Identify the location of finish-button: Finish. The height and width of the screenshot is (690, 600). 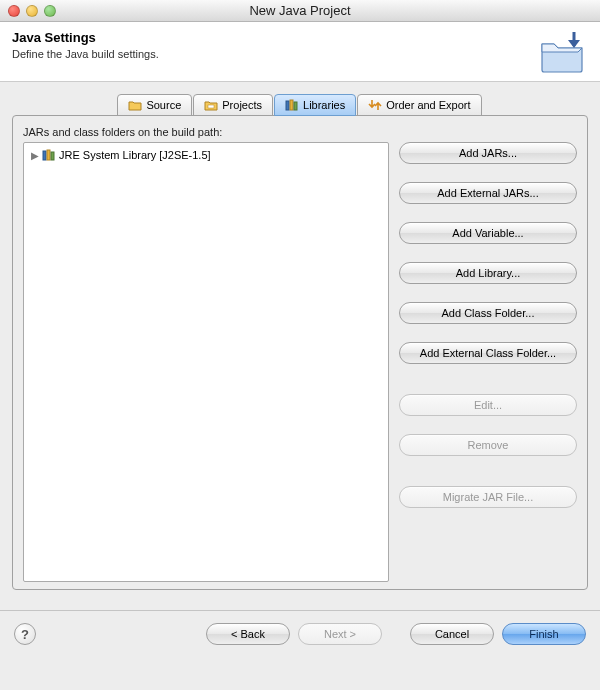
(544, 634).